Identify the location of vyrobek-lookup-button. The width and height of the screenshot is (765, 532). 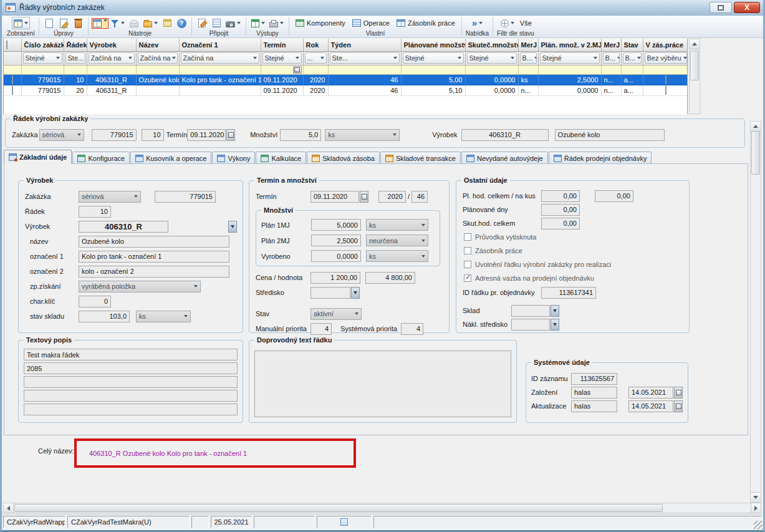
(233, 227).